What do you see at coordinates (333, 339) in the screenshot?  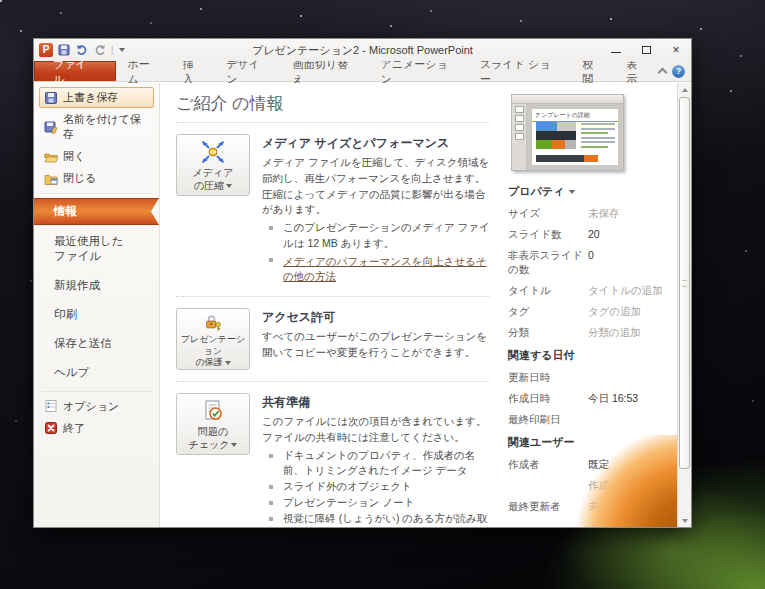 I see `section-permissions: プレゼンテーション の保護 アクセス許可 すべてのユーザーがこのプレゼンテーショ…` at bounding box center [333, 339].